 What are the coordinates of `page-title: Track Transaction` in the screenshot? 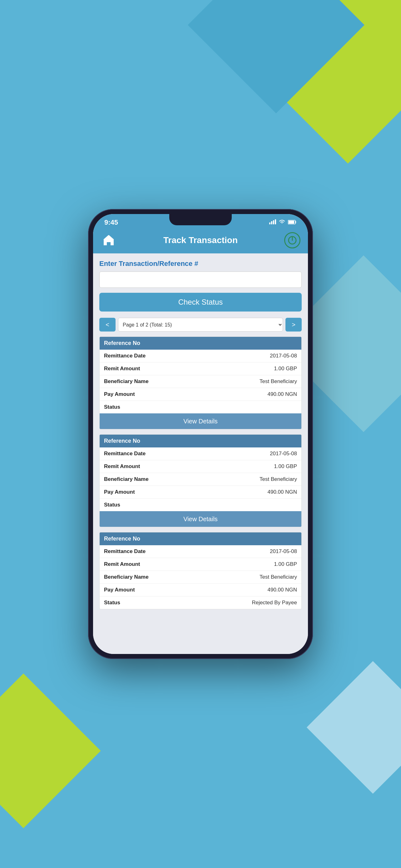 It's located at (201, 240).